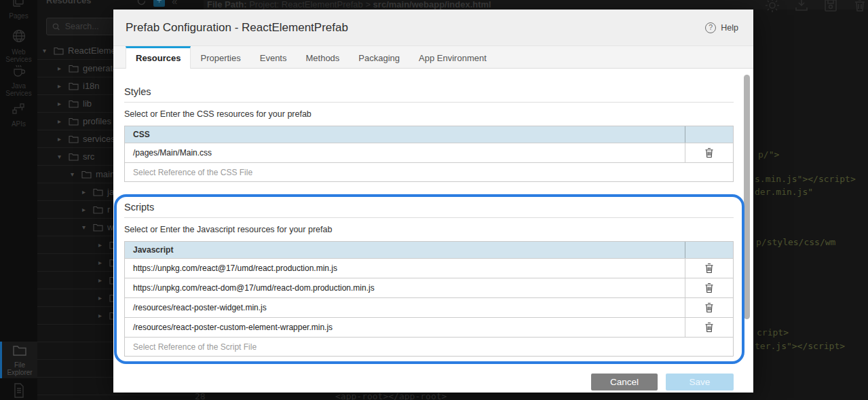 This screenshot has height=400, width=868. What do you see at coordinates (433, 28) in the screenshot?
I see `dialog-header: Prefab Configuration - ReactElementPrefa…` at bounding box center [433, 28].